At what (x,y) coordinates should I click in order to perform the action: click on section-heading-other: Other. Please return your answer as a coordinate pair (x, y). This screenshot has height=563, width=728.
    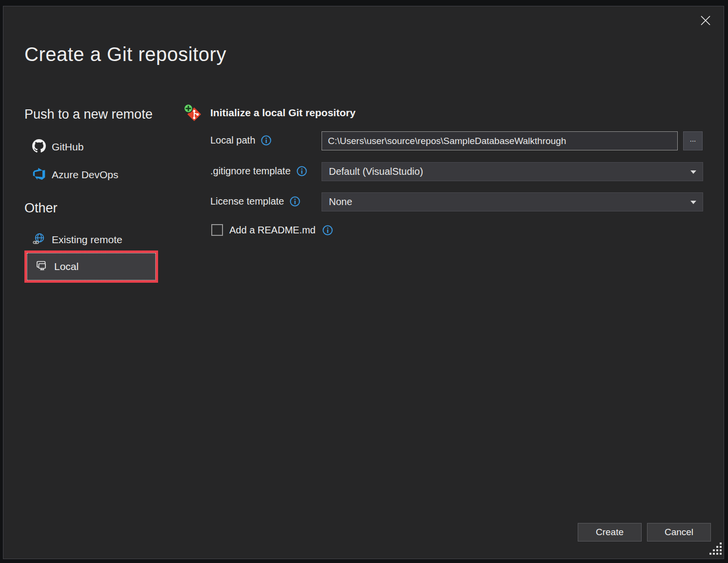
    Looking at the image, I should click on (41, 208).